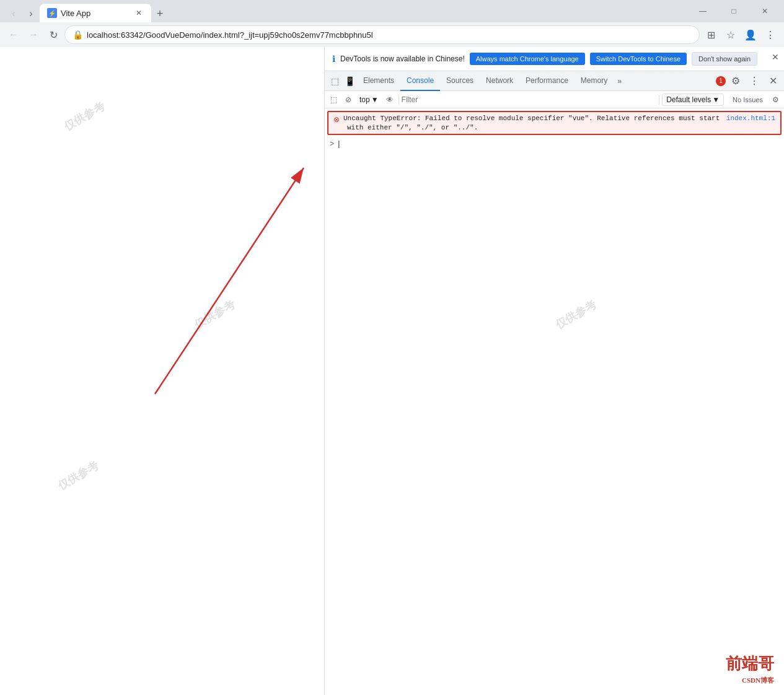 The height and width of the screenshot is (695, 784). Describe the element at coordinates (562, 128) in the screenshot. I see `error-message-text-2: with either "/", "./", or "../".` at that location.